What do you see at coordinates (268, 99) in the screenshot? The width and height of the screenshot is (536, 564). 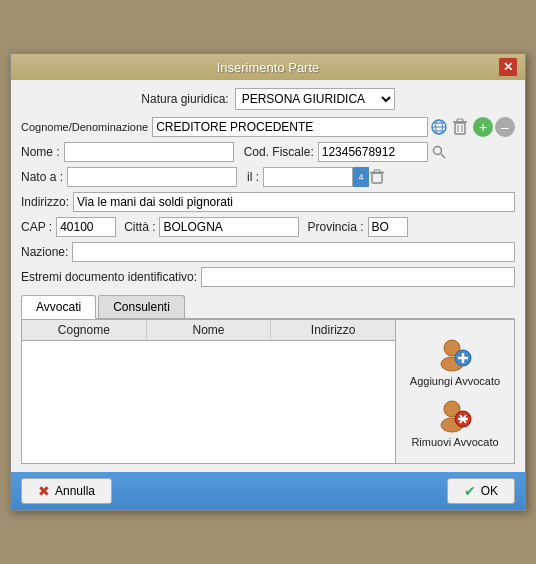 I see `natura-row: Natura giuridica: PERSONA GIURIDICA PERS…` at bounding box center [268, 99].